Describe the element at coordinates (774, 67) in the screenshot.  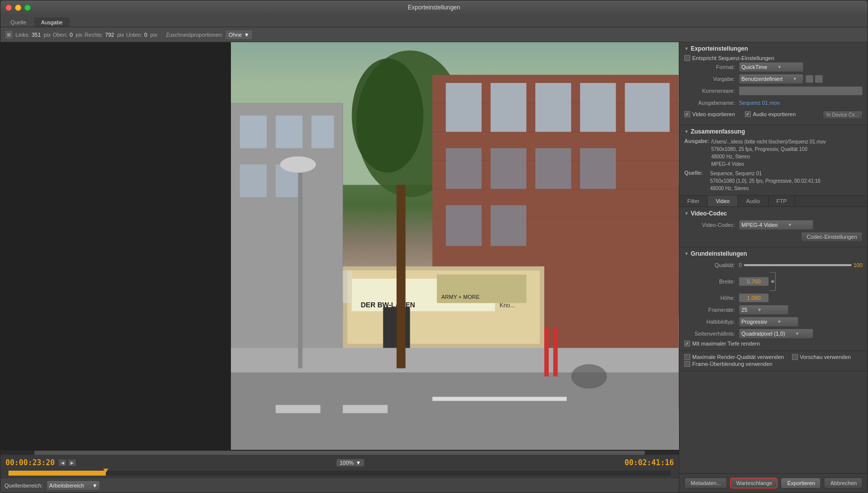
I see `format-row: Format: QuickTime ▼` at that location.